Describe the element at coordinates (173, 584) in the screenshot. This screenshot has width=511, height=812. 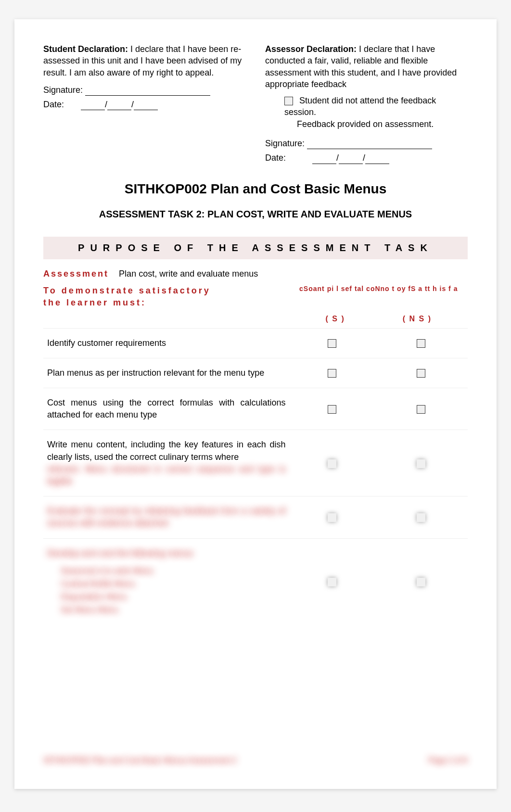
I see `list-item: Cyclical Buffet Menu` at that location.